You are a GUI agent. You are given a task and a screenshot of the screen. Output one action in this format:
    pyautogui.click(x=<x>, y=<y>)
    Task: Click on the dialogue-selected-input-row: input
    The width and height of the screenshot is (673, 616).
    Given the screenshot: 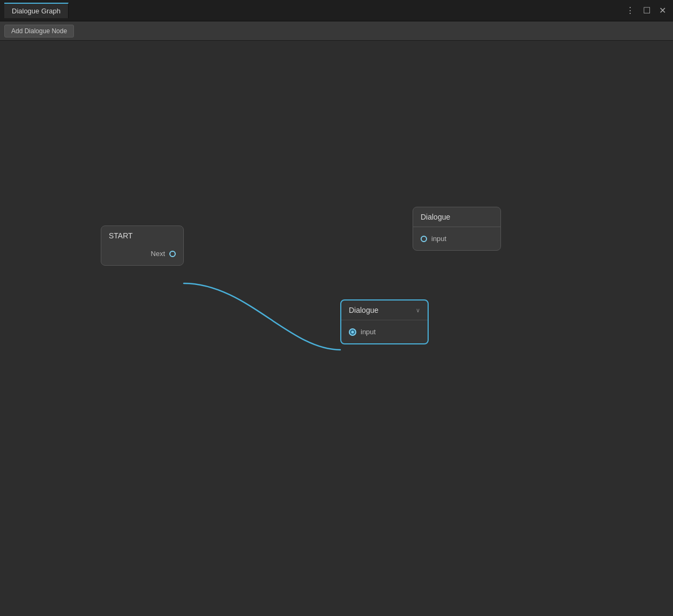 What is the action you would take?
    pyautogui.click(x=385, y=332)
    